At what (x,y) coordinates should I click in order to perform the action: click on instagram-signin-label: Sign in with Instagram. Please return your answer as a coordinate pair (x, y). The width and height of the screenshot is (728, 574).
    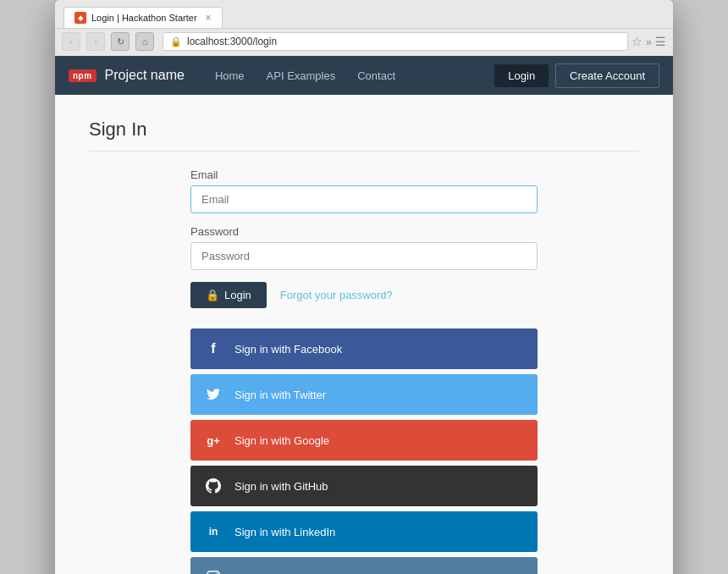
    Looking at the image, I should click on (289, 573).